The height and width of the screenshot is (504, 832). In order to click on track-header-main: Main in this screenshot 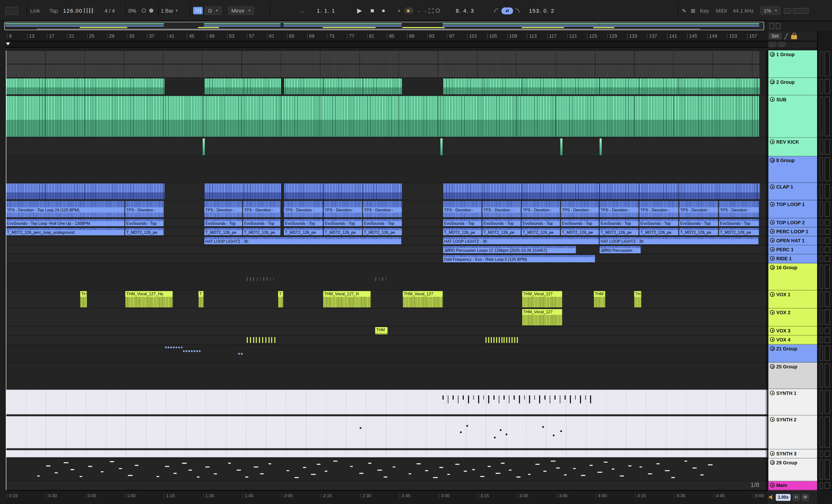, I will do `click(793, 486)`.